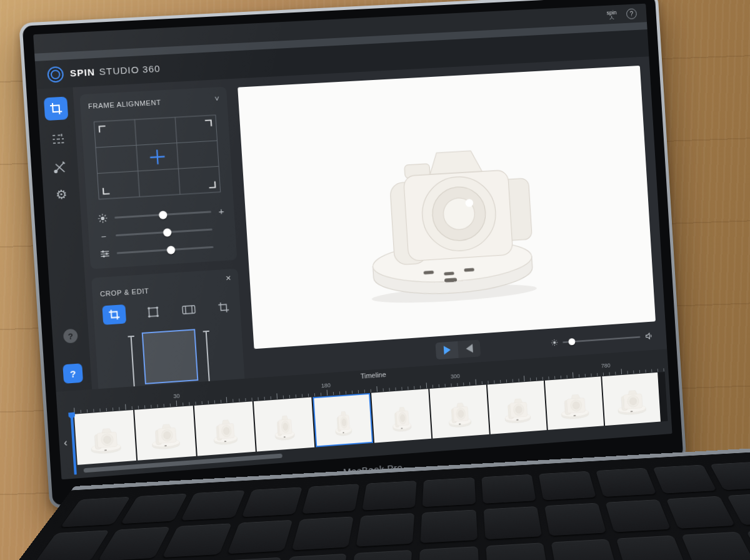  What do you see at coordinates (171, 250) in the screenshot?
I see `levels-thumb` at bounding box center [171, 250].